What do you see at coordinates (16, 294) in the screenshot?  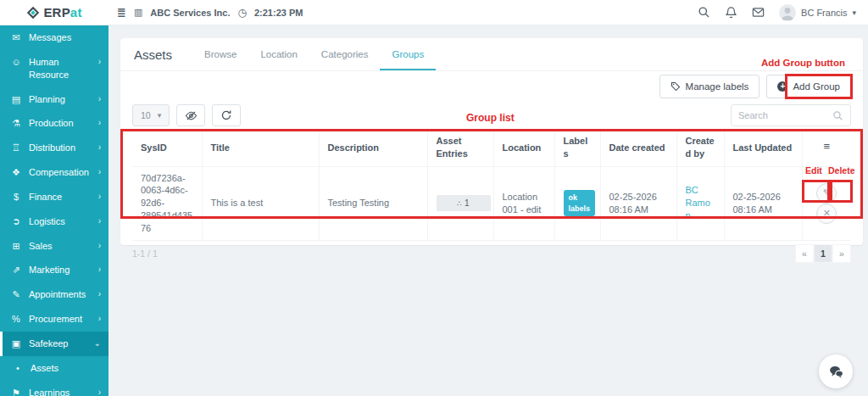 I see `pen-square-icon: ✎` at bounding box center [16, 294].